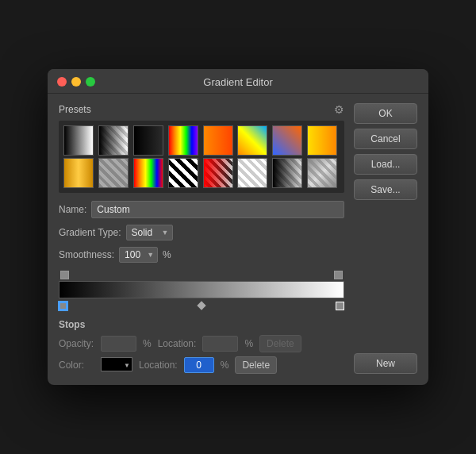 This screenshot has width=476, height=454. Describe the element at coordinates (386, 164) in the screenshot. I see `load-button: Load...` at that location.